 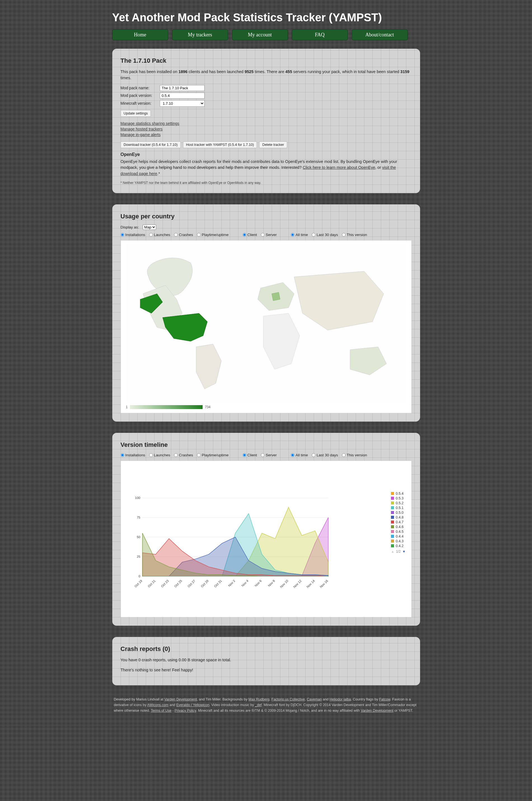 What do you see at coordinates (266, 660) in the screenshot?
I see `crash-line1: You have 0 crash reports, using 0.00 B s…` at bounding box center [266, 660].